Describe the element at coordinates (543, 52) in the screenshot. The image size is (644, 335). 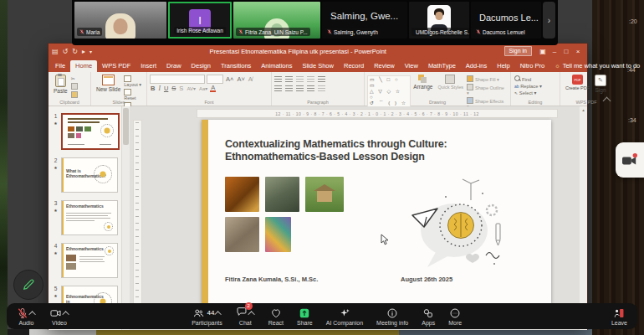
I see `ribbon-options-icon: ▣` at that location.